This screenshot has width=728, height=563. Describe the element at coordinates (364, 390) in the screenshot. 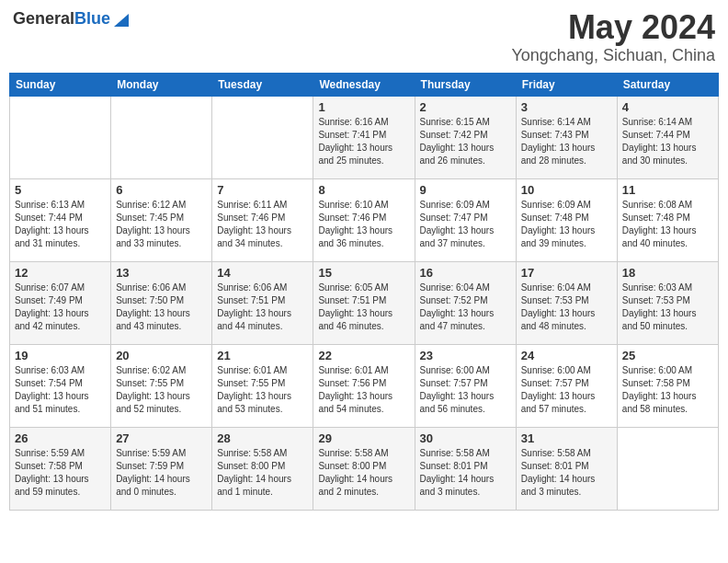

I see `day-info: Sunrise: 6:01 AMSunset: 7:56 PMDaylight:…` at that location.